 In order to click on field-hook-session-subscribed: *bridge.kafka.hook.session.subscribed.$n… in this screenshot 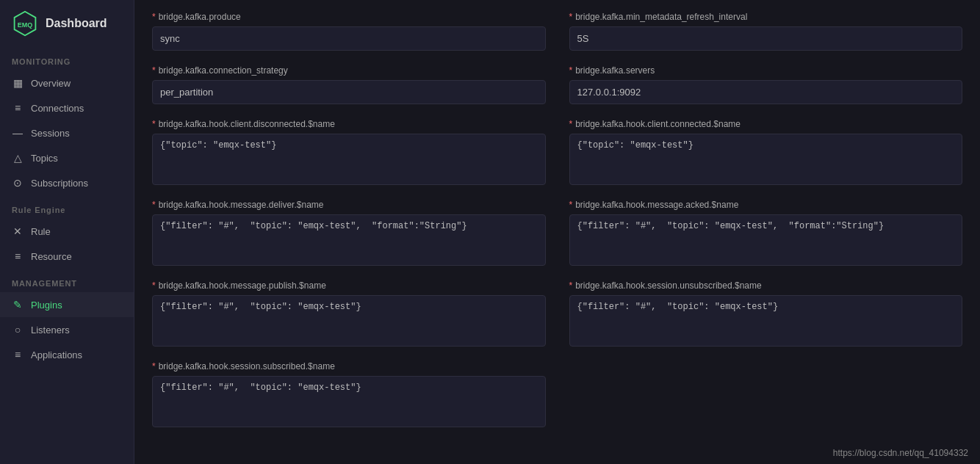, I will do `click(349, 394)`.